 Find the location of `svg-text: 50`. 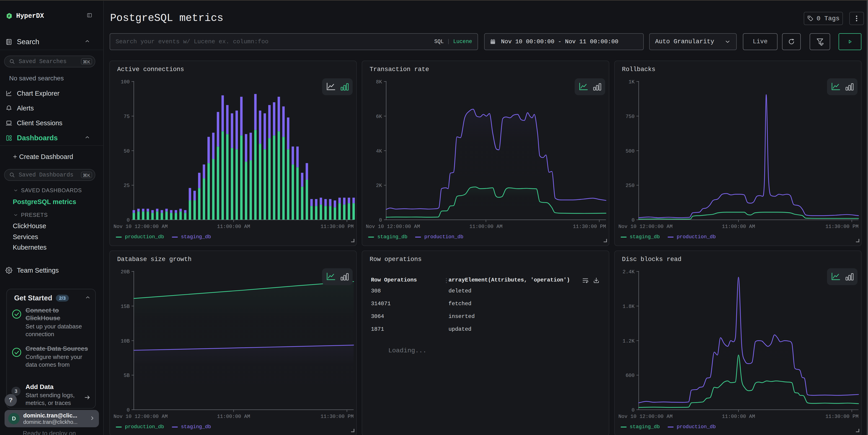

svg-text: 50 is located at coordinates (127, 152).